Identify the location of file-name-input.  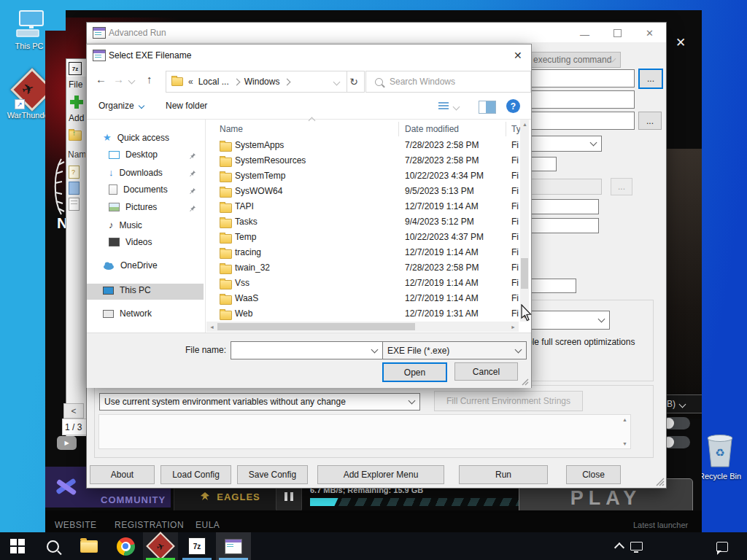
(306, 350).